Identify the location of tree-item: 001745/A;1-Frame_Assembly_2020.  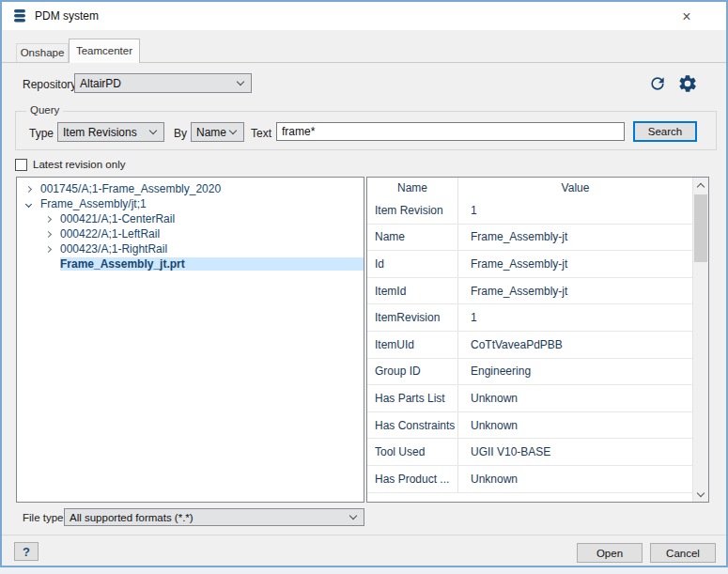
(190, 189).